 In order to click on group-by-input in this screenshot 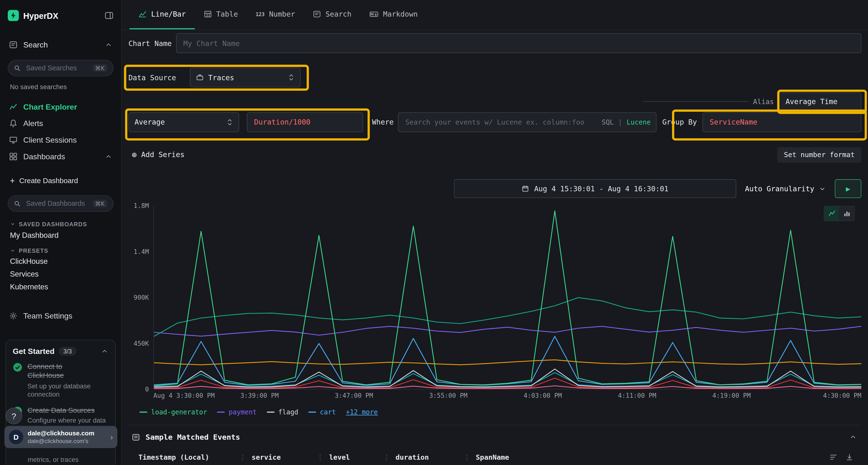, I will do `click(782, 122)`.